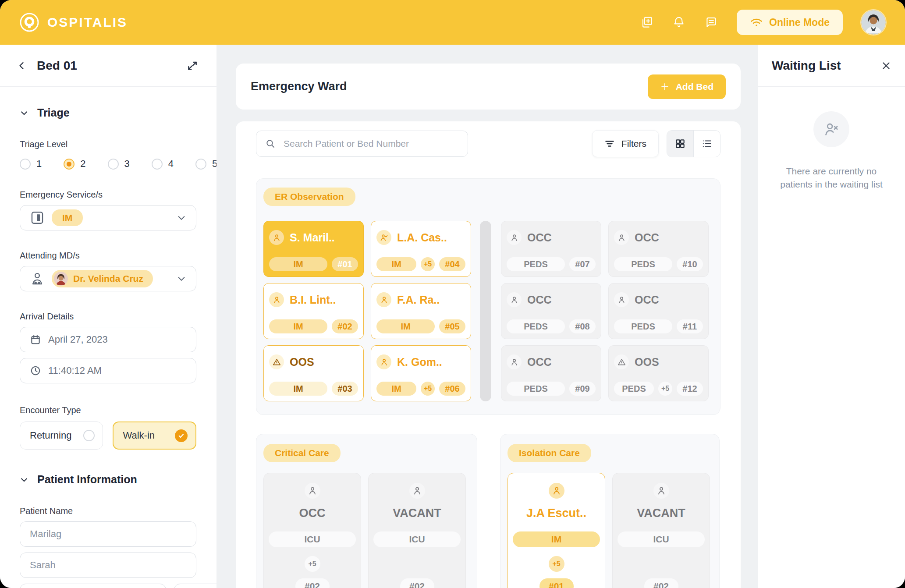  What do you see at coordinates (539, 362) in the screenshot?
I see `bed-card-title: OCC` at bounding box center [539, 362].